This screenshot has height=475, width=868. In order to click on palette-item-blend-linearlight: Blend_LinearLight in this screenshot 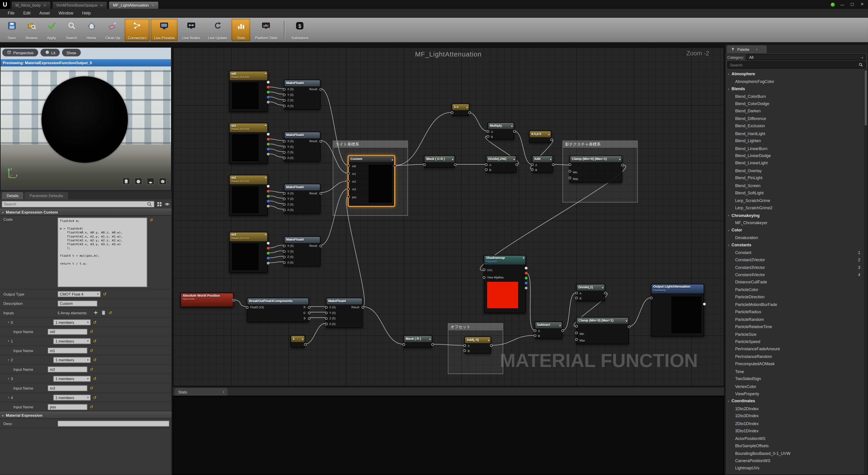, I will do `click(797, 163)`.